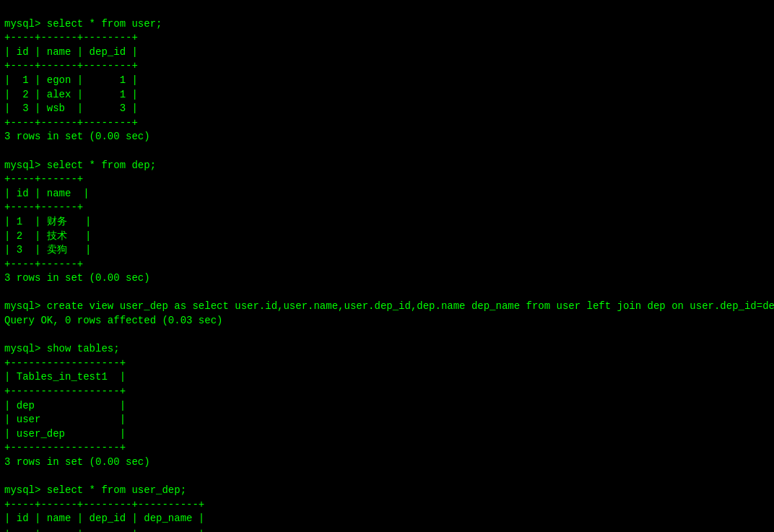 The width and height of the screenshot is (774, 532). What do you see at coordinates (83, 24) in the screenshot?
I see `terminal-line-1: mysql> select * from user;` at bounding box center [83, 24].